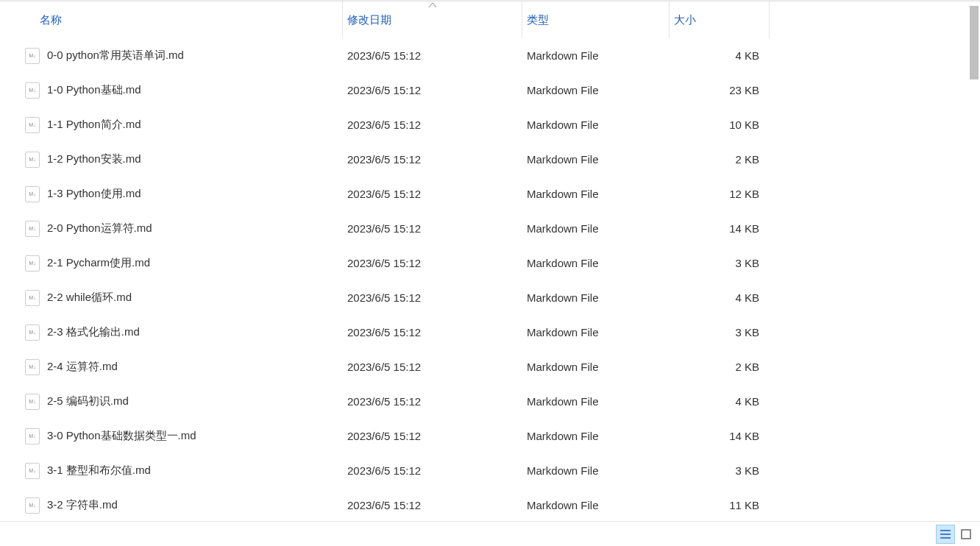 Image resolution: width=980 pixels, height=546 pixels. I want to click on file-name-text: 1-0 Python基础.md, so click(94, 90).